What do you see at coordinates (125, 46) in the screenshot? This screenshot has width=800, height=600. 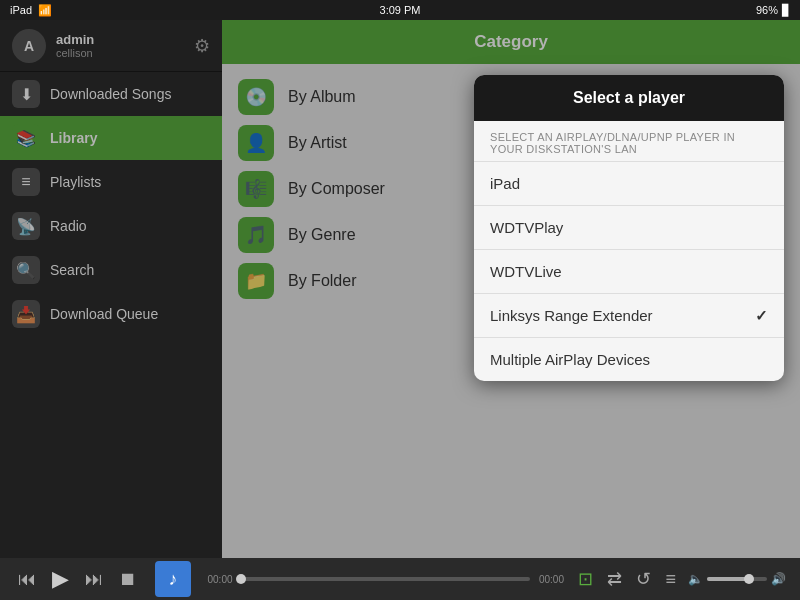 I see `user-info: admin cellison` at bounding box center [125, 46].